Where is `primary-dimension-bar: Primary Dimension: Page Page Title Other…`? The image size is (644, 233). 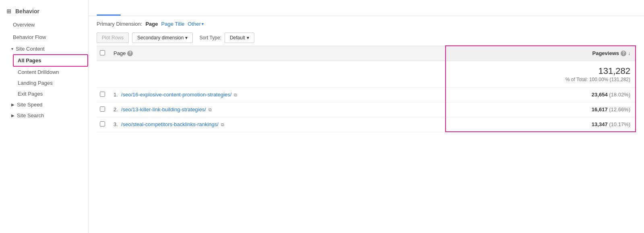
primary-dimension-bar: Primary Dimension: Page Page Title Other… is located at coordinates (366, 23).